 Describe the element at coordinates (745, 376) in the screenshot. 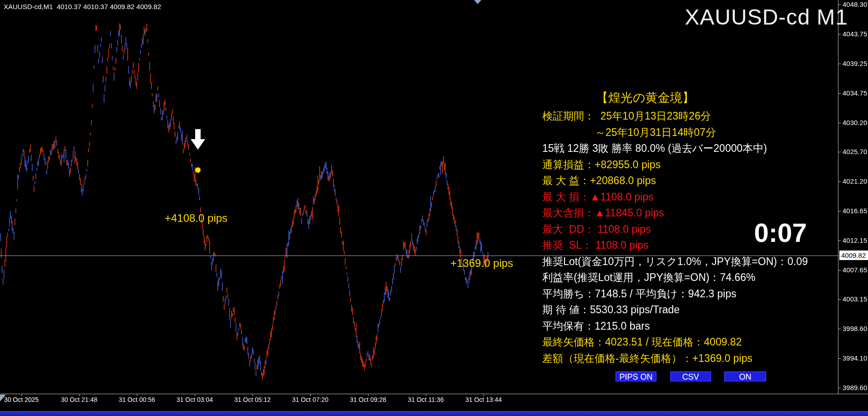

I see `button-on: ON` at that location.